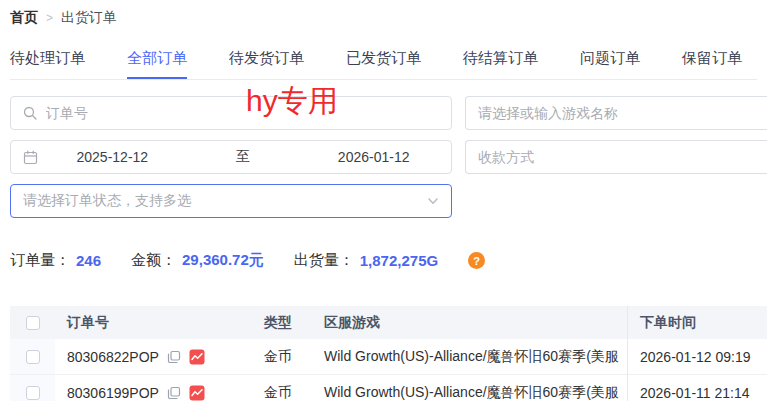 The height and width of the screenshot is (401, 767). I want to click on date-range-separator: 至, so click(244, 157).